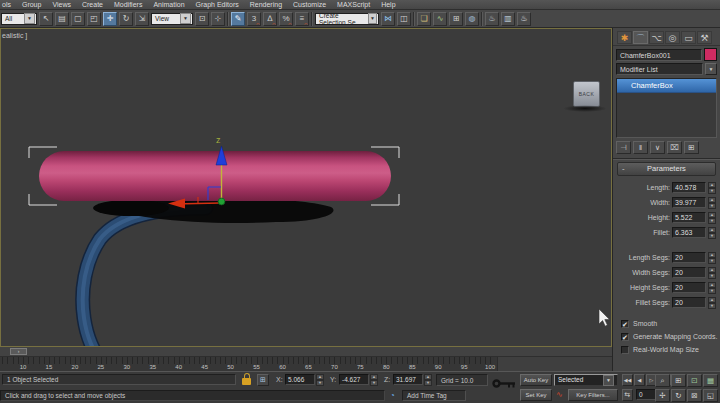 The height and width of the screenshot is (403, 720). Describe the element at coordinates (536, 395) in the screenshot. I see `set-key-button: Set Key` at that location.